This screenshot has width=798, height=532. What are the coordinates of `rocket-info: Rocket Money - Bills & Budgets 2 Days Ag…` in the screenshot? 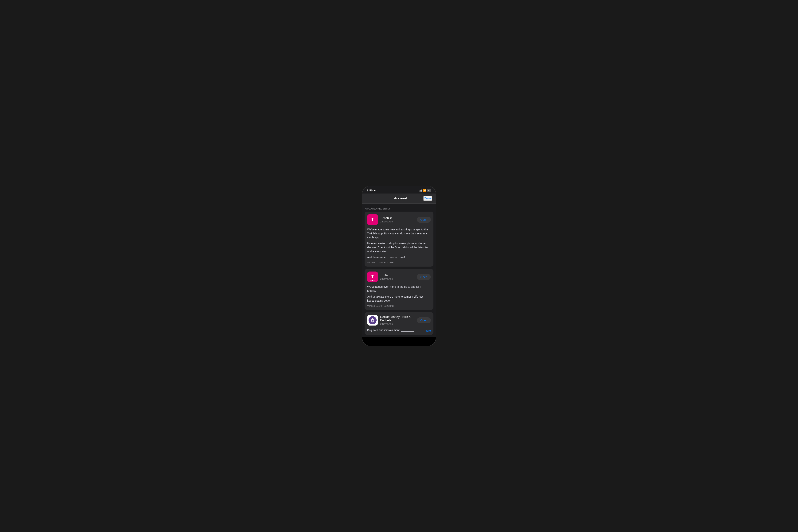 It's located at (398, 320).